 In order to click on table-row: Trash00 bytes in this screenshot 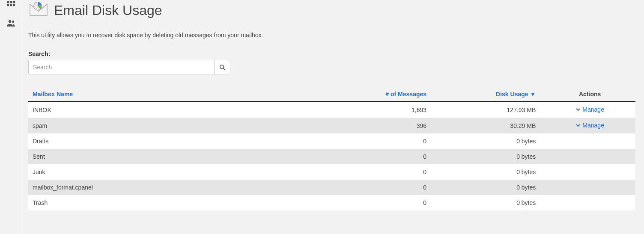, I will do `click(332, 203)`.